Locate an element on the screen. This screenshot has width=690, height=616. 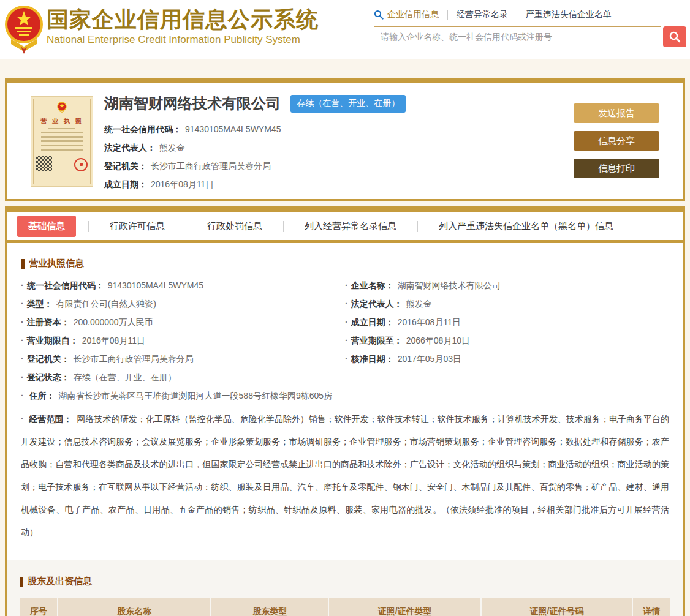
search-block: 企业信用信息 经营异常名录 严重违法失信企业名单 is located at coordinates (530, 28).